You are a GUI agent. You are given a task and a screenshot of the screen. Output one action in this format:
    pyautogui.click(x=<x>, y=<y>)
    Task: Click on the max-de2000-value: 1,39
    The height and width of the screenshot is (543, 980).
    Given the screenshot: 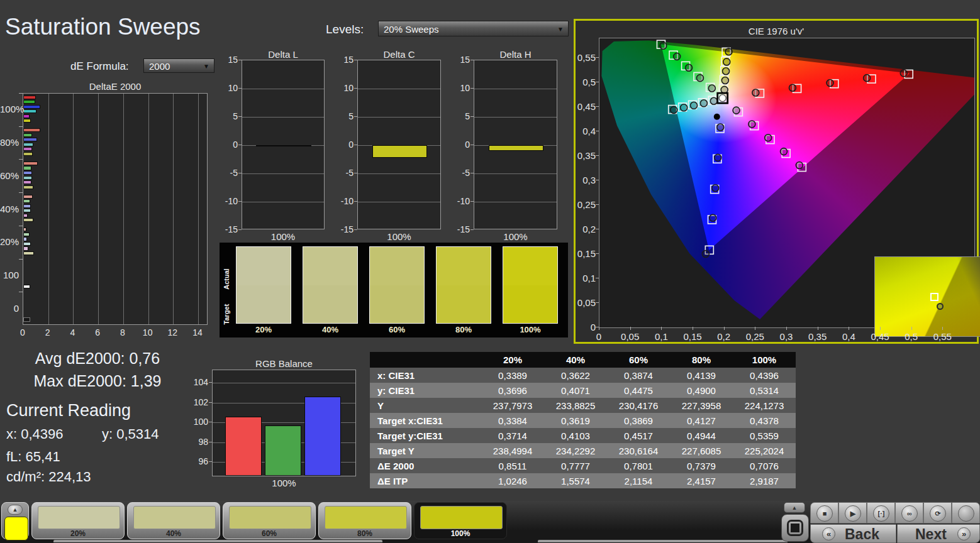 What is the action you would take?
    pyautogui.click(x=146, y=381)
    